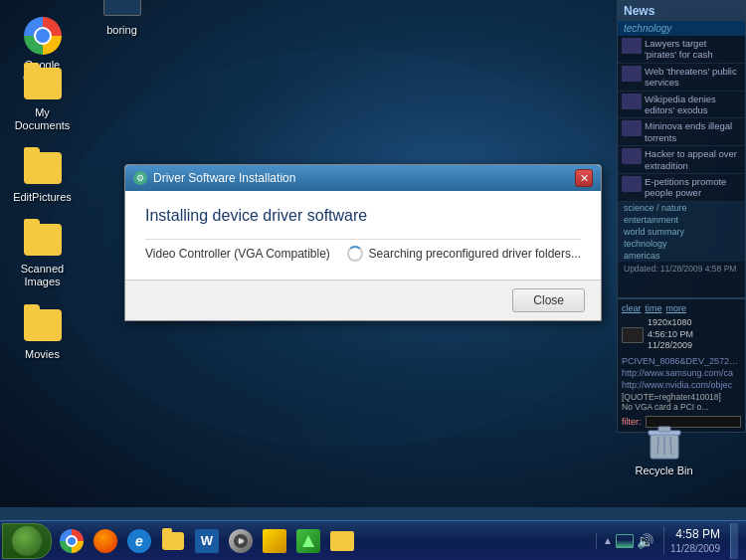 The height and width of the screenshot is (560, 746). Describe the element at coordinates (645, 541) in the screenshot. I see `volume-icon: 🔊` at that location.